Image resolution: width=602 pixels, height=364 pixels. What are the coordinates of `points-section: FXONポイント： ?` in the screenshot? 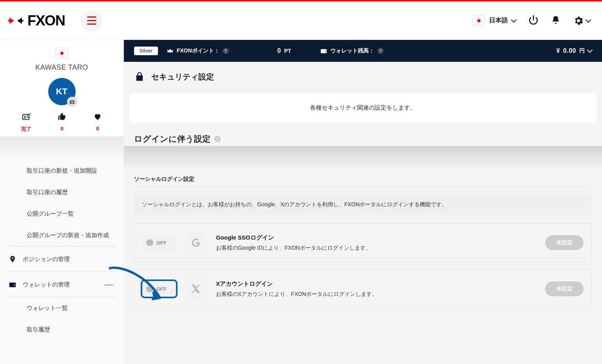 It's located at (198, 51).